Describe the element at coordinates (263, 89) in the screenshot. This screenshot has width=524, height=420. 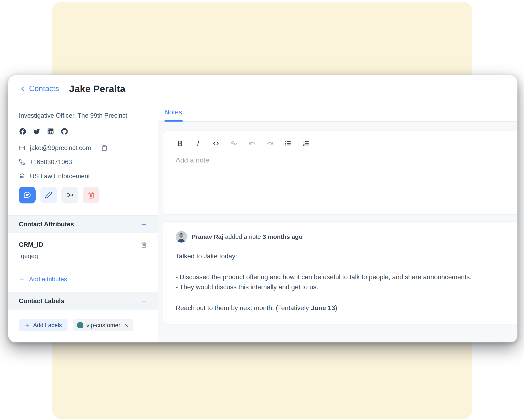
I see `card-header: Contacts Jake Peralta` at that location.